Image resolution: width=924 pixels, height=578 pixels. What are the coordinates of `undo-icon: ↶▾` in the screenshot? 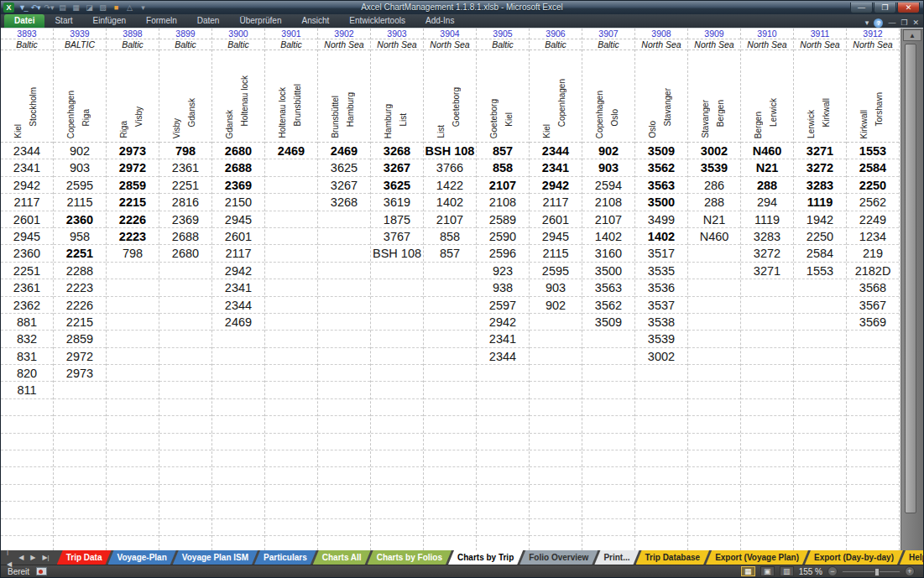 It's located at (35, 8).